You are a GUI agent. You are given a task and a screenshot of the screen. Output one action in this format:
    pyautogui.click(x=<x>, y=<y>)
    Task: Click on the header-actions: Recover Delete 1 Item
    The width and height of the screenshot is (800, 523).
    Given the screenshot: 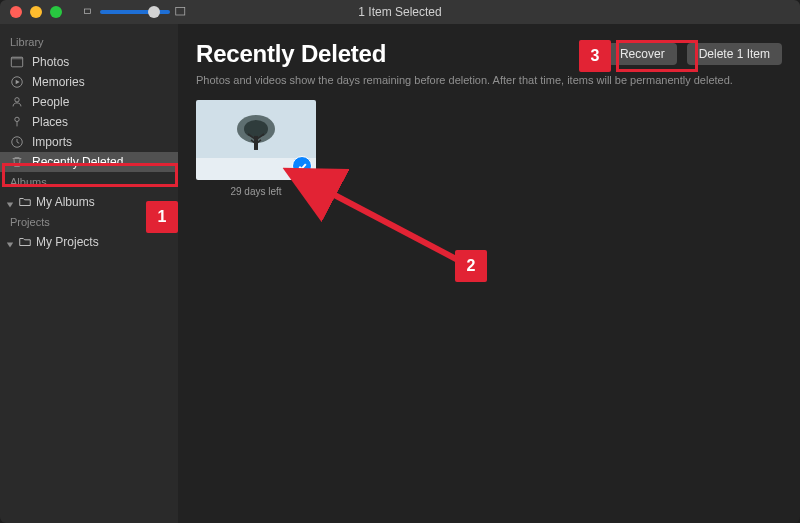 What is the action you would take?
    pyautogui.click(x=695, y=54)
    